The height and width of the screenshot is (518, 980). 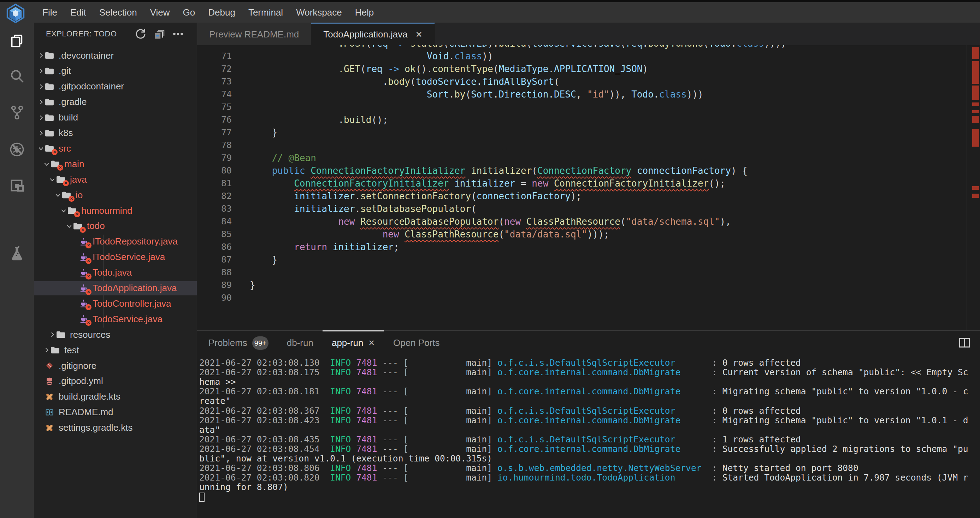 I want to click on code-line-83: initializer.setDatabasePopulator(, so click(x=363, y=209).